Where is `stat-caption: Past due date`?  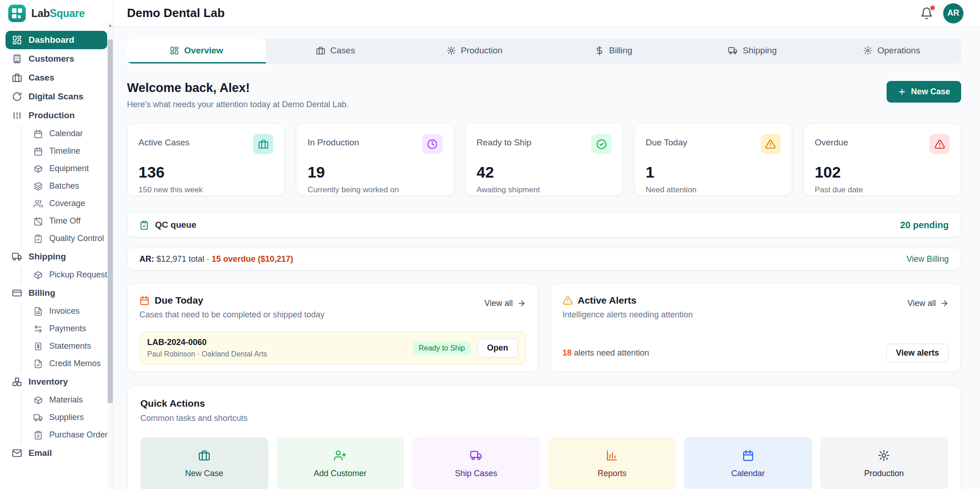
stat-caption: Past due date is located at coordinates (882, 190).